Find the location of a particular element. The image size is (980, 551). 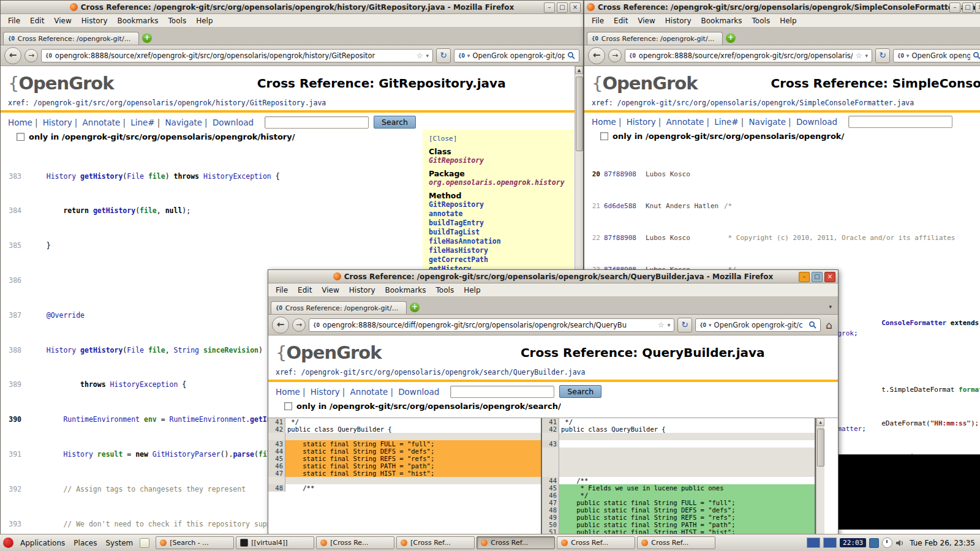

home-icon: ⌂ is located at coordinates (829, 325).